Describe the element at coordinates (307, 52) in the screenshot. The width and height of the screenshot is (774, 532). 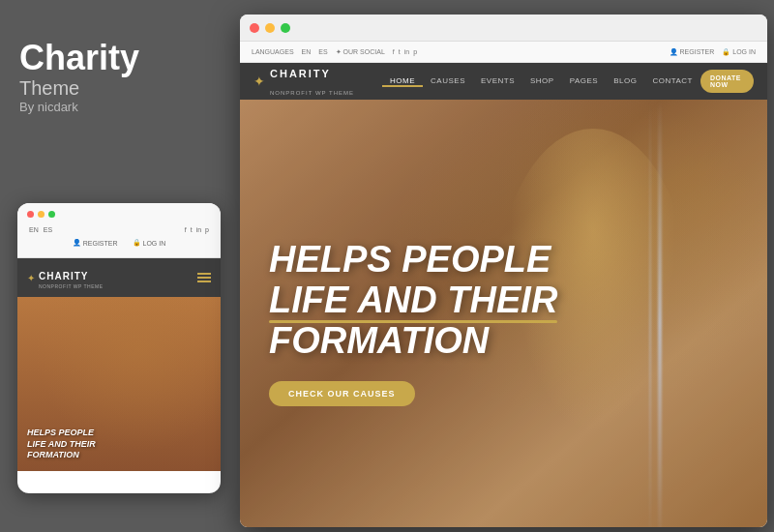
I see `en-link: EN` at that location.